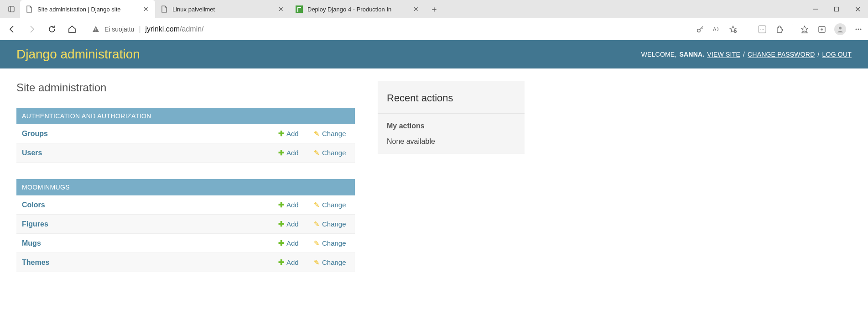  Describe the element at coordinates (186, 187) in the screenshot. I see `module-caption: MOOMINMUGS` at that location.